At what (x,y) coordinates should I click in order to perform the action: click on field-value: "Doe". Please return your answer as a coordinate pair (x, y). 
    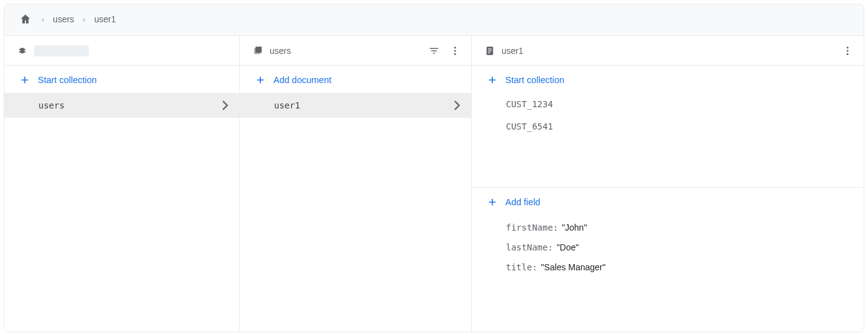
    Looking at the image, I should click on (568, 247).